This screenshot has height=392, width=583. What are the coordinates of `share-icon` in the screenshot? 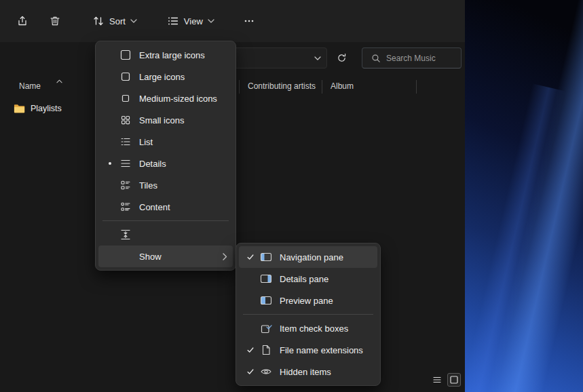 It's located at (22, 21).